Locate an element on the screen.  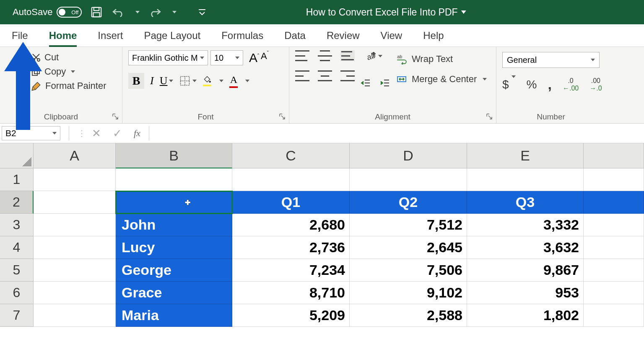
cell-selected: ✚ is located at coordinates (174, 202).